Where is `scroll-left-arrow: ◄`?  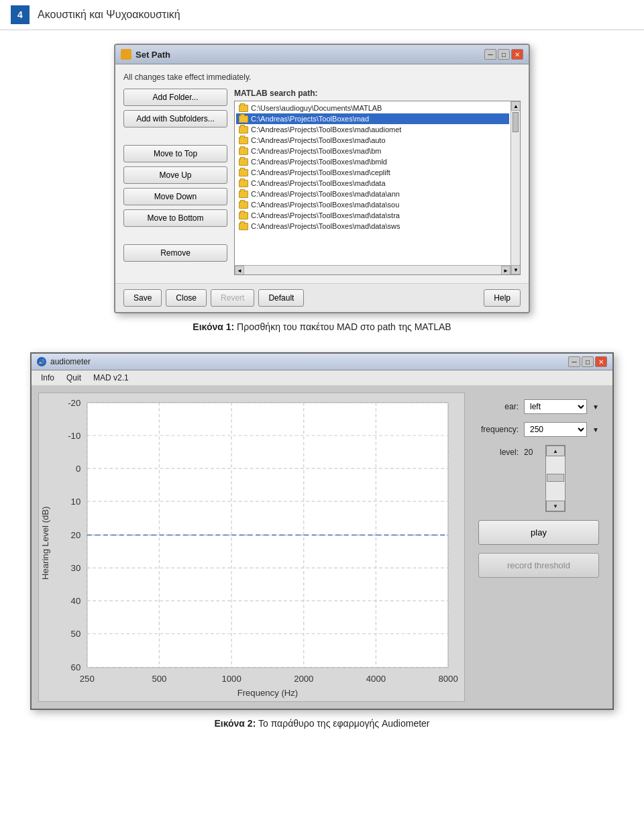 scroll-left-arrow: ◄ is located at coordinates (239, 270).